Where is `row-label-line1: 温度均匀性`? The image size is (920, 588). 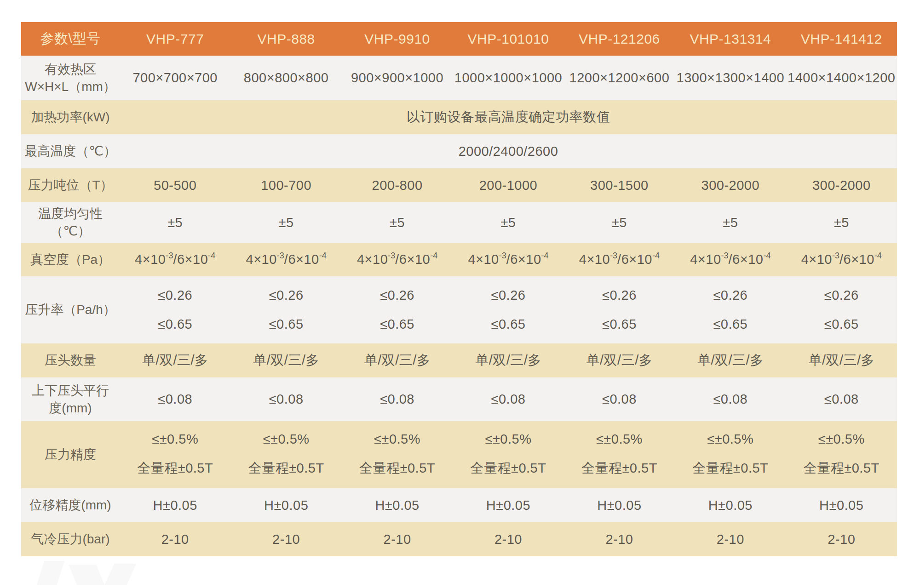 row-label-line1: 温度均匀性 is located at coordinates (70, 214).